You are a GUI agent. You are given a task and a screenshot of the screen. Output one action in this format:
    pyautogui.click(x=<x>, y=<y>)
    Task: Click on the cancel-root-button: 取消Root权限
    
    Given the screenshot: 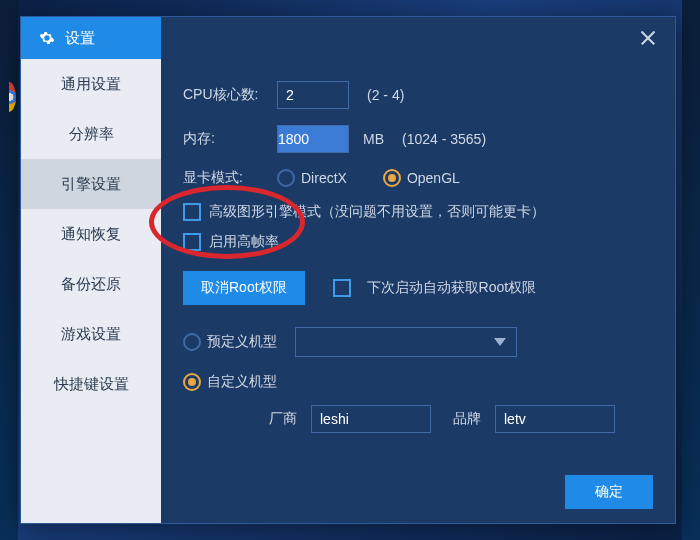 What is the action you would take?
    pyautogui.click(x=244, y=288)
    